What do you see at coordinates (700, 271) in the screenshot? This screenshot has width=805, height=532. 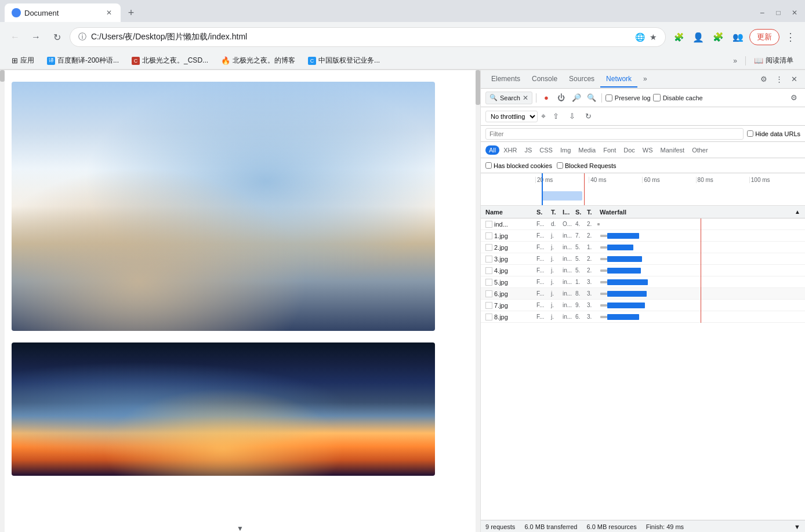 I see `row-4-waterfall` at bounding box center [700, 271].